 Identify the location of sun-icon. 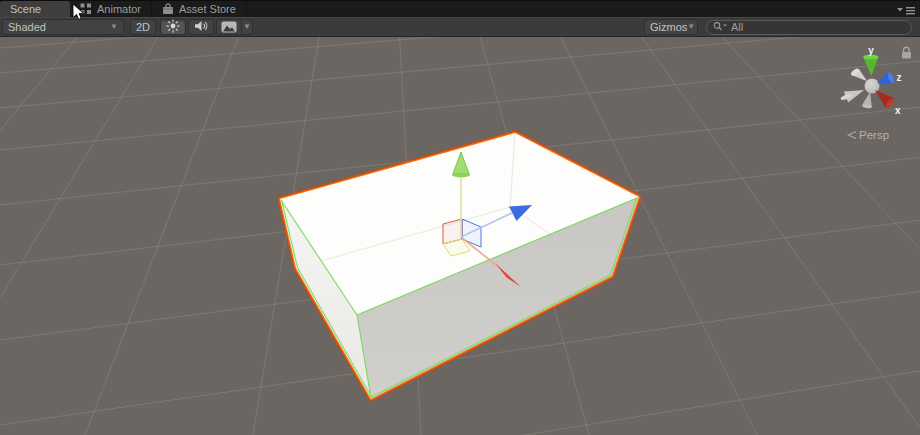
(173, 27).